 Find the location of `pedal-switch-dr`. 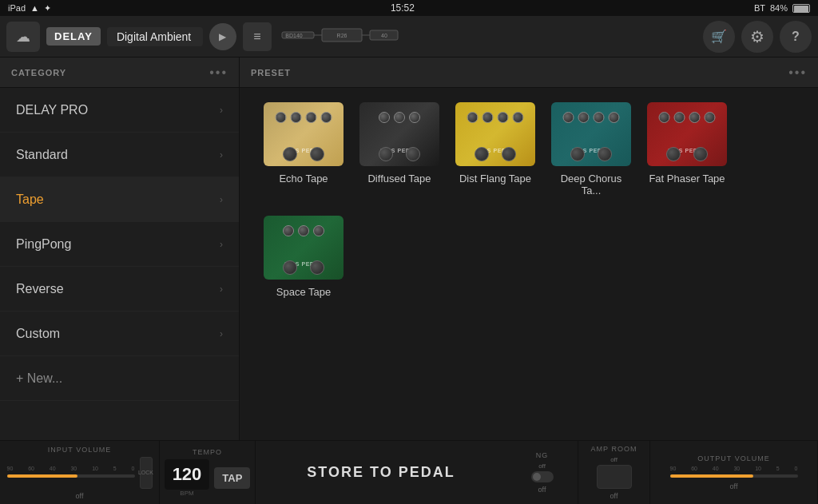

pedal-switch-dr is located at coordinates (413, 154).